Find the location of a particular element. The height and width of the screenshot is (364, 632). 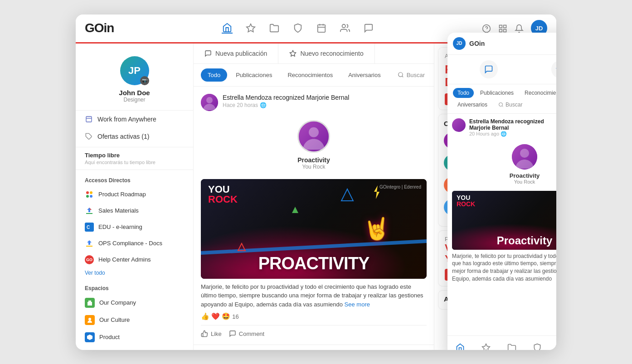

tag-icon is located at coordinates (89, 136).